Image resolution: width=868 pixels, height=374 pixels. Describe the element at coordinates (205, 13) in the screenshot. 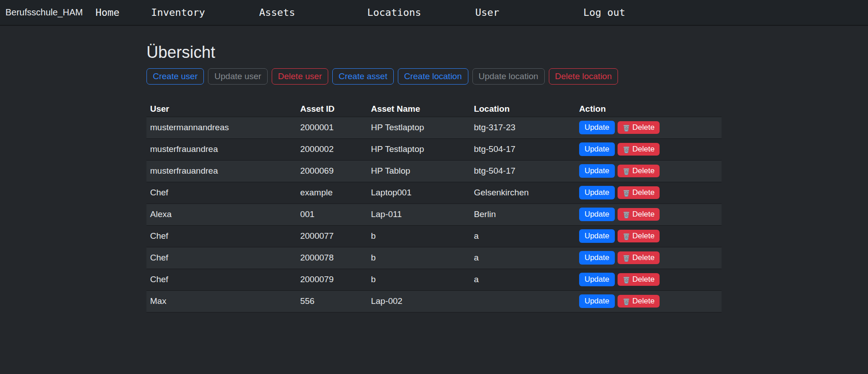

I see `nav-item: Inventory` at that location.